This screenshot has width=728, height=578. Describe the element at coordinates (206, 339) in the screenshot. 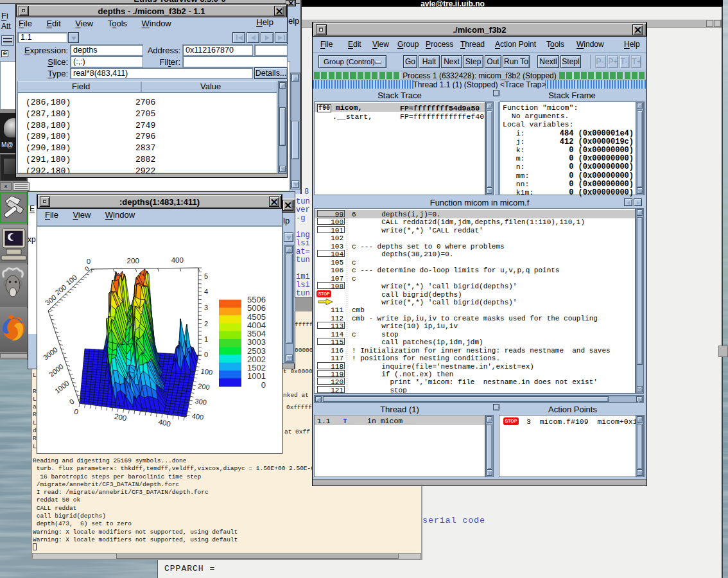

I see `svg-text: 1` at that location.